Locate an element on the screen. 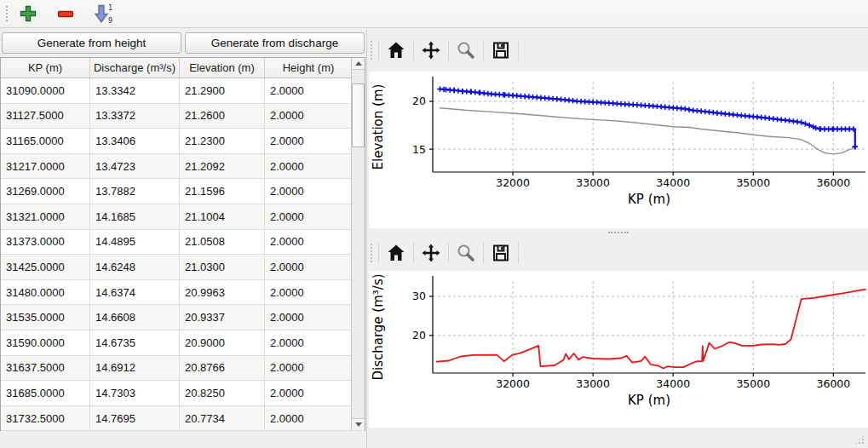  column-header: KP (m) is located at coordinates (46, 68).